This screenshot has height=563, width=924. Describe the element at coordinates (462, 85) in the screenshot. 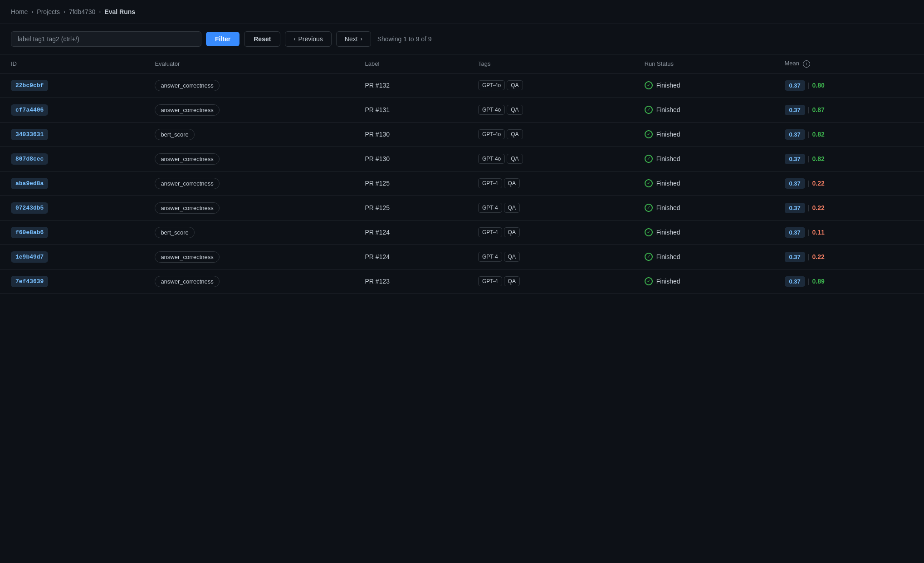

I see `table-row: 22bc9cbfanswer_correctnessPR #132GPT-4oQ…` at that location.